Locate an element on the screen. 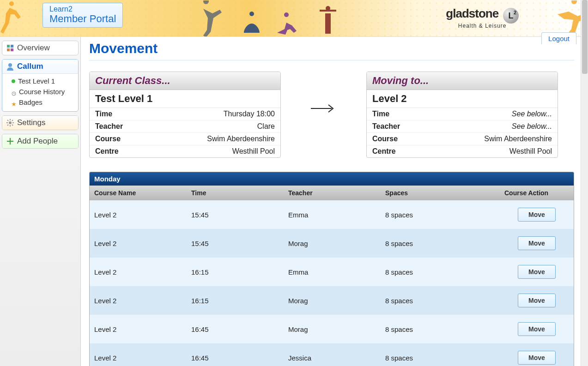 Image resolution: width=588 pixels, height=366 pixels. current-class-title: Test Level 1 is located at coordinates (185, 99).